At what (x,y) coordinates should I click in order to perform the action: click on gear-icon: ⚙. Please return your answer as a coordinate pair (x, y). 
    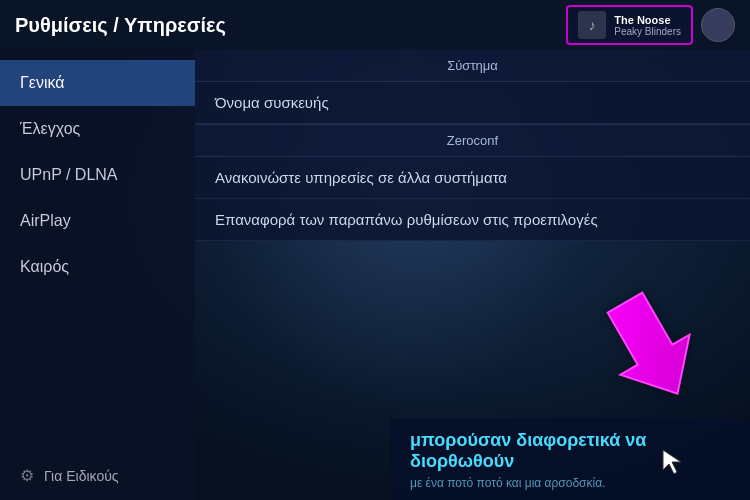
    Looking at the image, I should click on (27, 476).